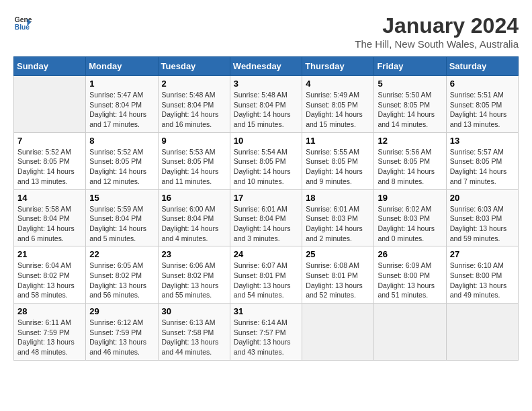  Describe the element at coordinates (410, 110) in the screenshot. I see `day-info: Sunrise: 5:50 AMSunset: 8:05 PMDaylight:…` at that location.